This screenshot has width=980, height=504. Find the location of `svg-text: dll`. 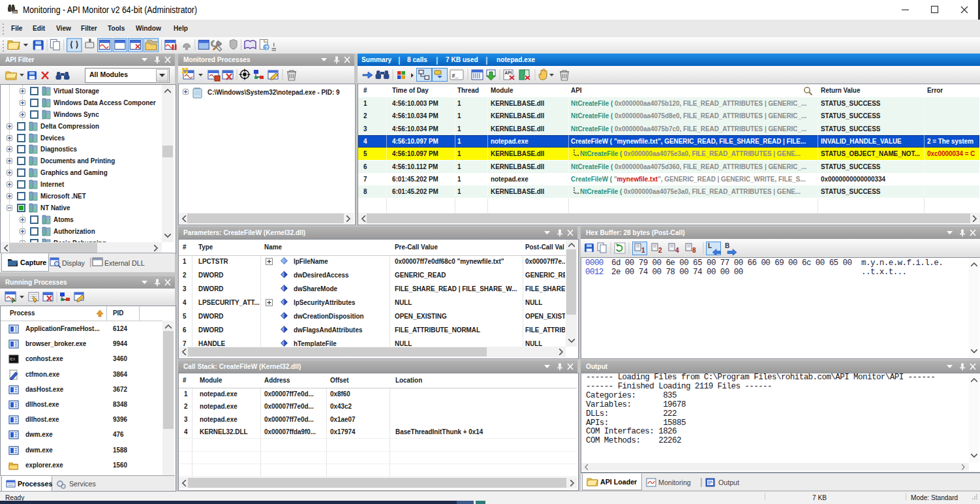

svg-text: dll is located at coordinates (16, 12).